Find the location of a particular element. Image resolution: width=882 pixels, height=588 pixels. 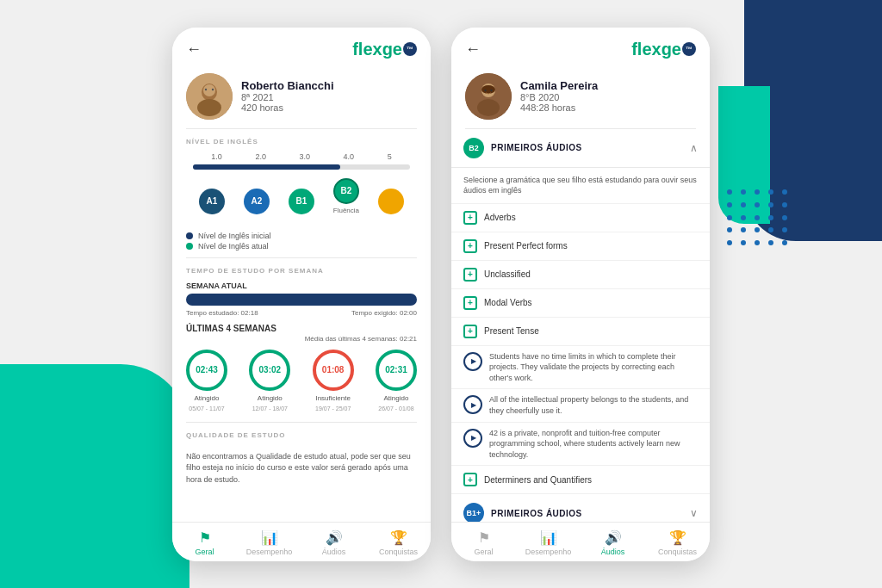

audio-2: All of the intellectual property belongs… is located at coordinates (581, 405).